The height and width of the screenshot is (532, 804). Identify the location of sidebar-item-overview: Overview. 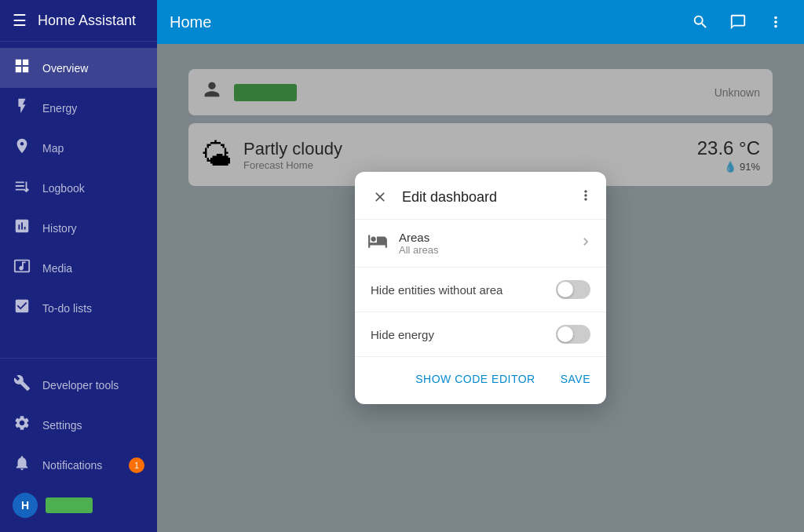
(79, 67).